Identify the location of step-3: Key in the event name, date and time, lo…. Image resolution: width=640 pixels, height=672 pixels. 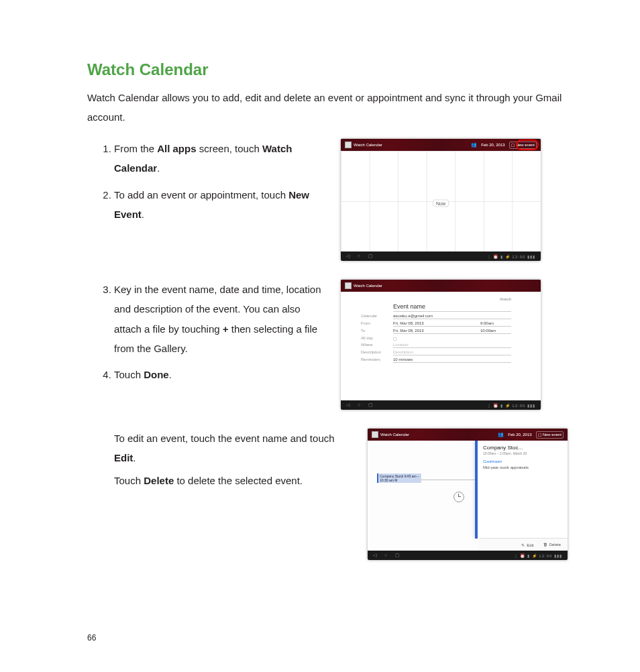
(221, 319).